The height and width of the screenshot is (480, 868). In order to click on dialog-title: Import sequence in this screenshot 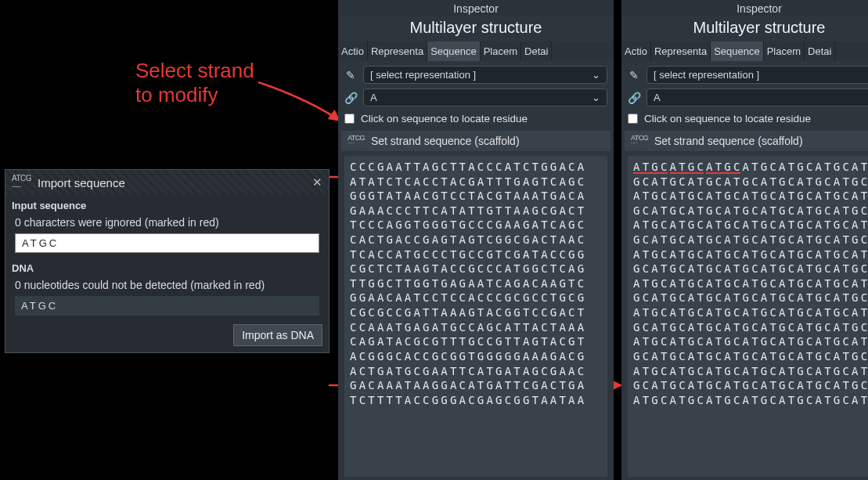, I will do `click(81, 183)`.